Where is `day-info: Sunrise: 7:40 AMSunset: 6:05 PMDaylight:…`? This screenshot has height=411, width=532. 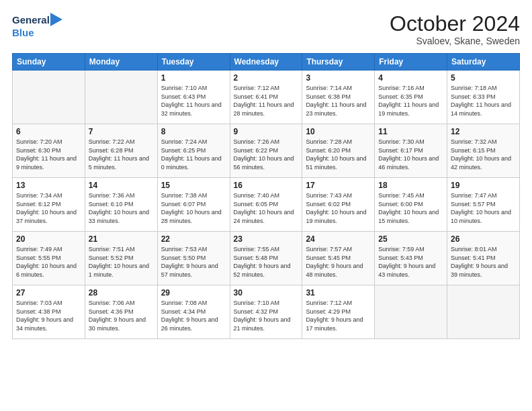 day-info: Sunrise: 7:40 AMSunset: 6:05 PMDaylight:… is located at coordinates (266, 208).